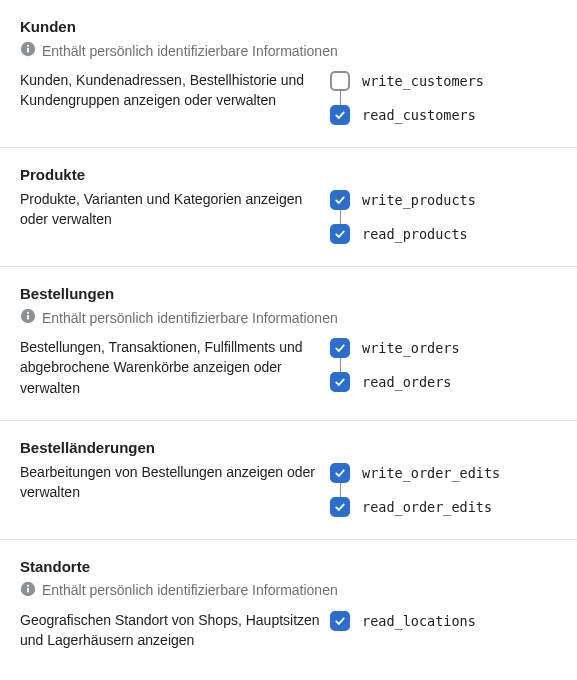 This screenshot has height=680, width=577. I want to click on section-content: Bearbeitungen von Bestellungen anzeigen …, so click(288, 490).